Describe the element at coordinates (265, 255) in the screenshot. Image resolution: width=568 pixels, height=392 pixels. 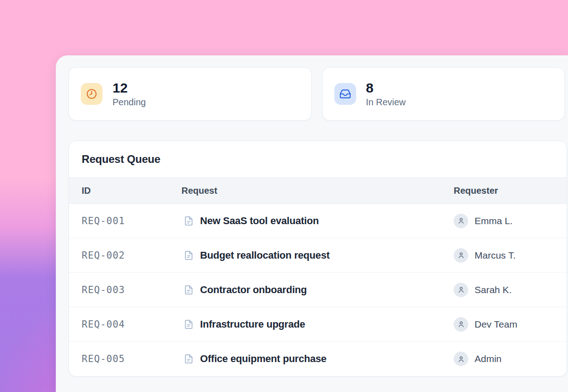
I see `request-title: Budget reallocation request` at that location.